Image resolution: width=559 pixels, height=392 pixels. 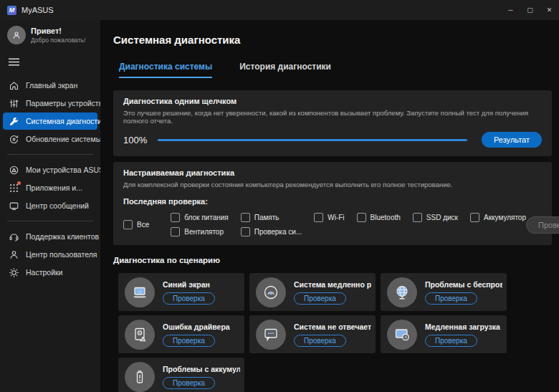 What do you see at coordinates (50, 103) in the screenshot?
I see `sidebar-item-device-settings: Параметры устройства` at bounding box center [50, 103].